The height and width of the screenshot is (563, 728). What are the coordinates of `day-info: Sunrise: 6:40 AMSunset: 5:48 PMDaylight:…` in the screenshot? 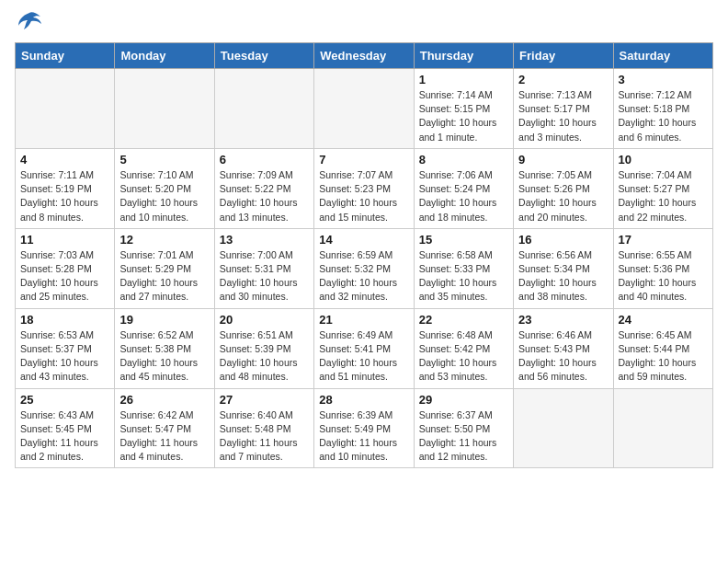 It's located at (265, 436).